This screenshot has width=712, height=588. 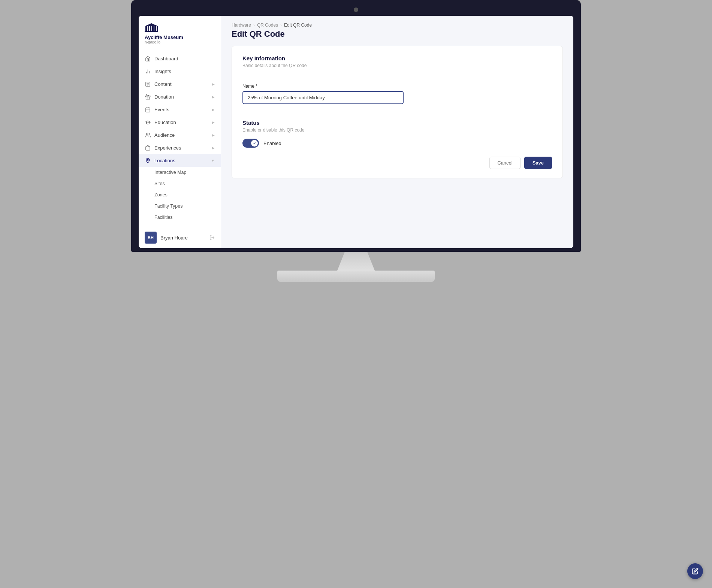 What do you see at coordinates (213, 148) in the screenshot?
I see `chevron-right-icon-experiences: ▶` at bounding box center [213, 148].